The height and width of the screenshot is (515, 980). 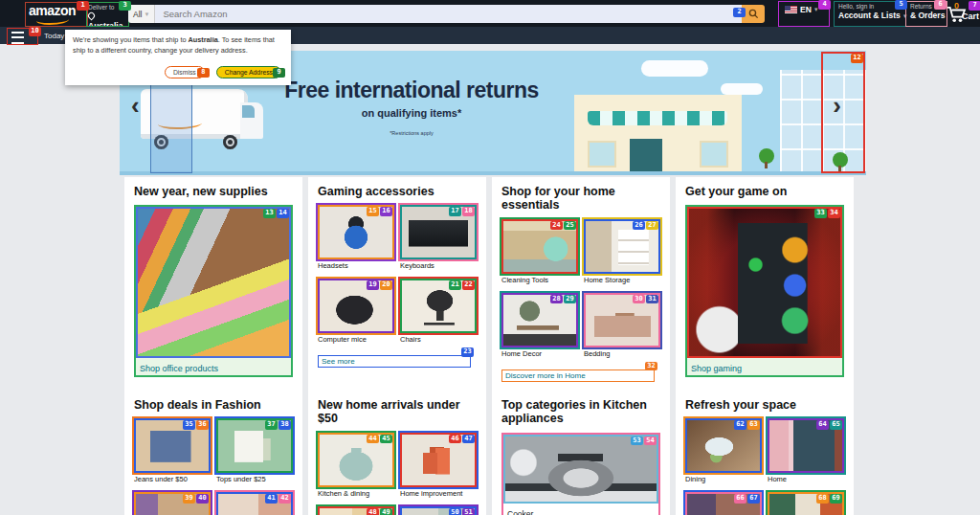 I want to click on annotation-badge: 31, so click(x=653, y=300).